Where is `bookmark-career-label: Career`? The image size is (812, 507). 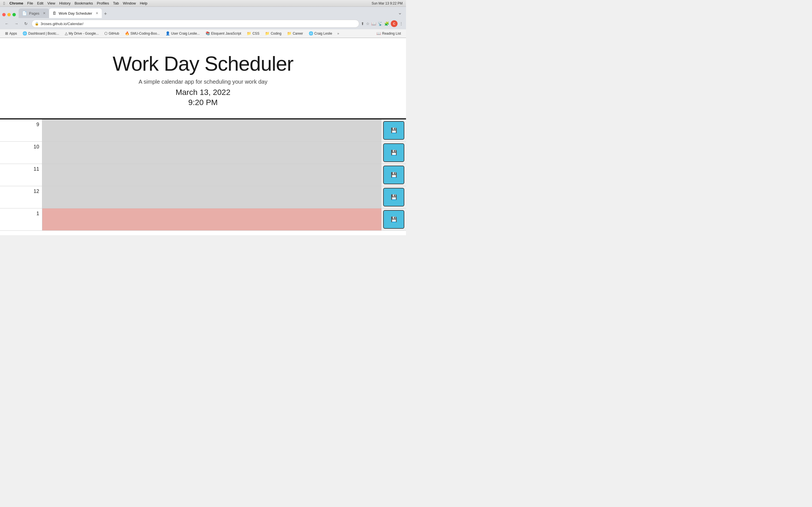 bookmark-career-label: Career is located at coordinates (298, 34).